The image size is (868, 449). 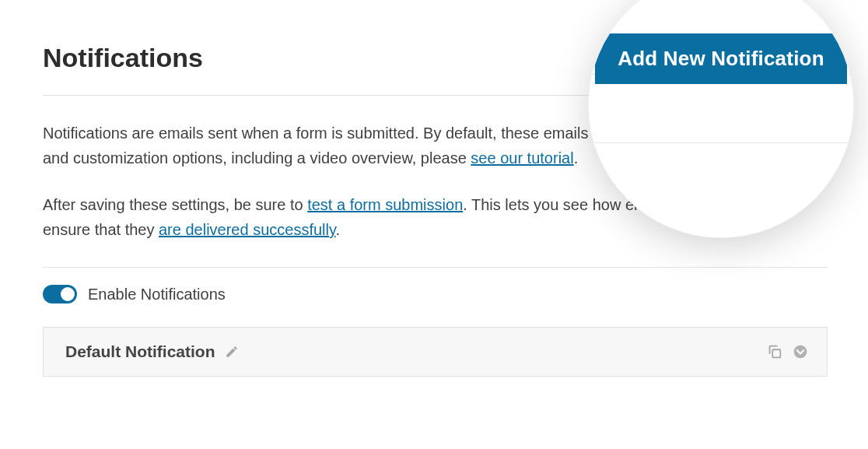 I want to click on enable-notifications-row: Enable Notifications, so click(x=436, y=294).